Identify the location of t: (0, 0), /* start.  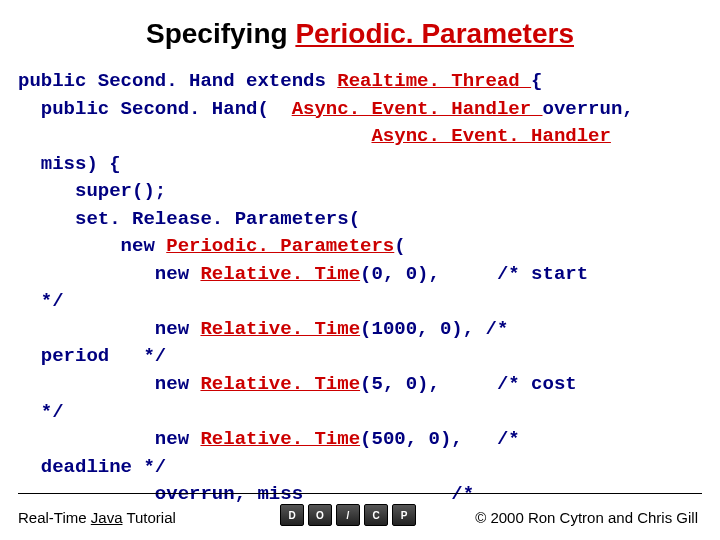
(474, 274).